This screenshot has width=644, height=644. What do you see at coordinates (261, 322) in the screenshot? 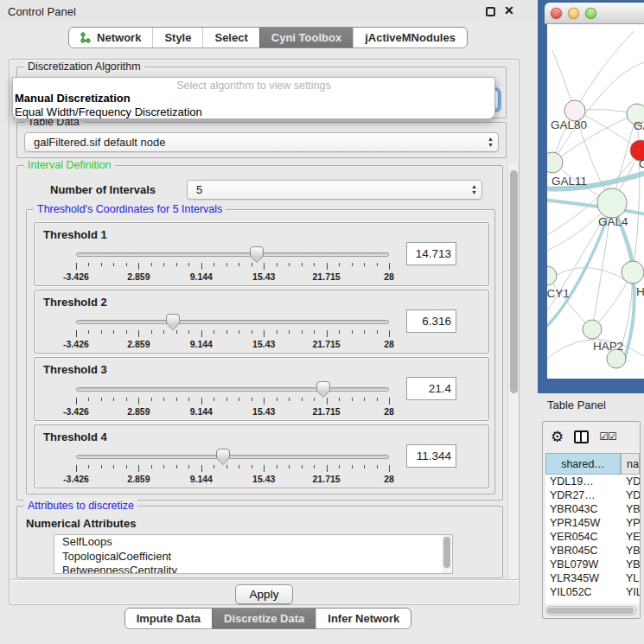
I see `threshold-panel: Threshold 2-3.4262.8599.14415.4321.71528…` at bounding box center [261, 322].